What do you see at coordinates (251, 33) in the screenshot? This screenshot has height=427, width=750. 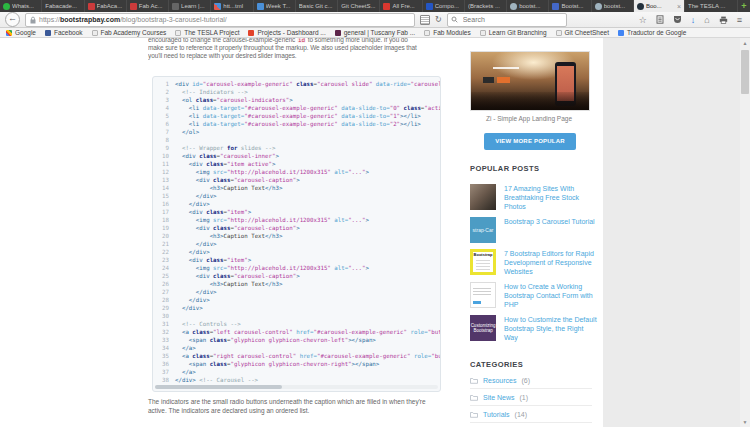 I see `gitlab-favicon-icon` at bounding box center [251, 33].